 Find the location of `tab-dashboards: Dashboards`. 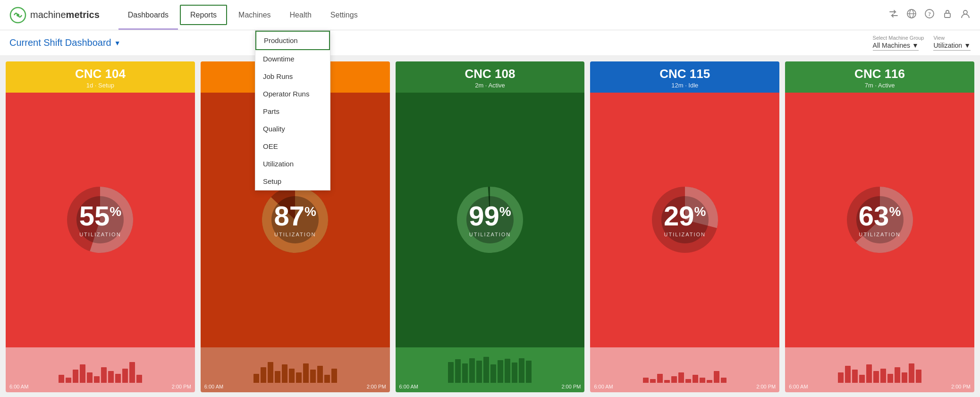

tab-dashboards: Dashboards is located at coordinates (148, 15).